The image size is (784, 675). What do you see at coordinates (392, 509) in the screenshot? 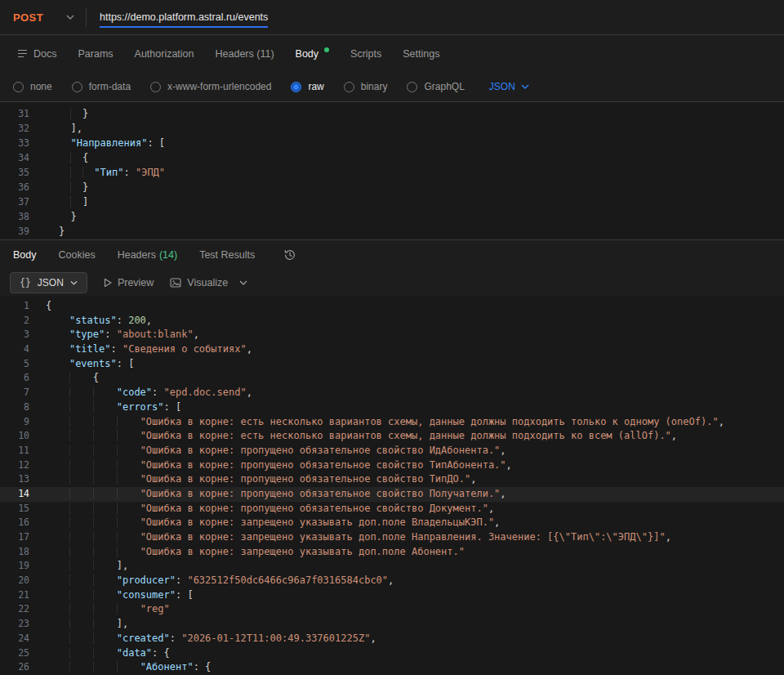
I see `code-line: 15 "Ошибка в корне: пропущено обязательн…` at bounding box center [392, 509].